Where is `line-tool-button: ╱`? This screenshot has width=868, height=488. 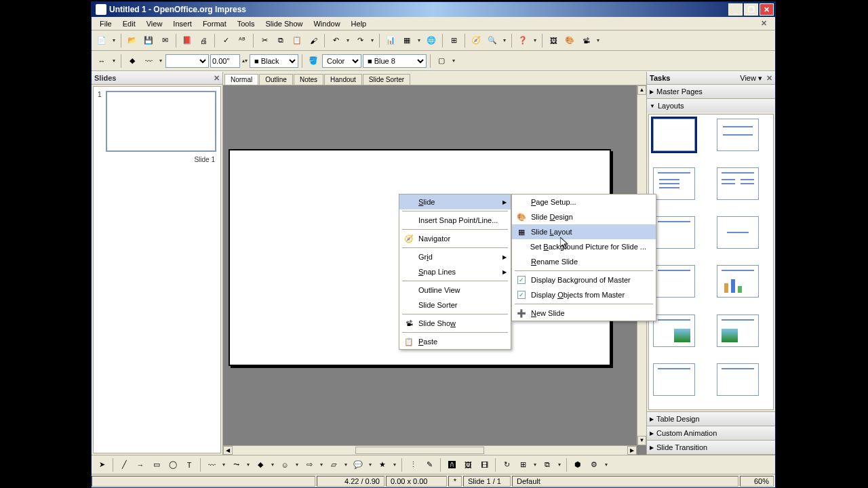
line-tool-button: ╱ is located at coordinates (124, 465).